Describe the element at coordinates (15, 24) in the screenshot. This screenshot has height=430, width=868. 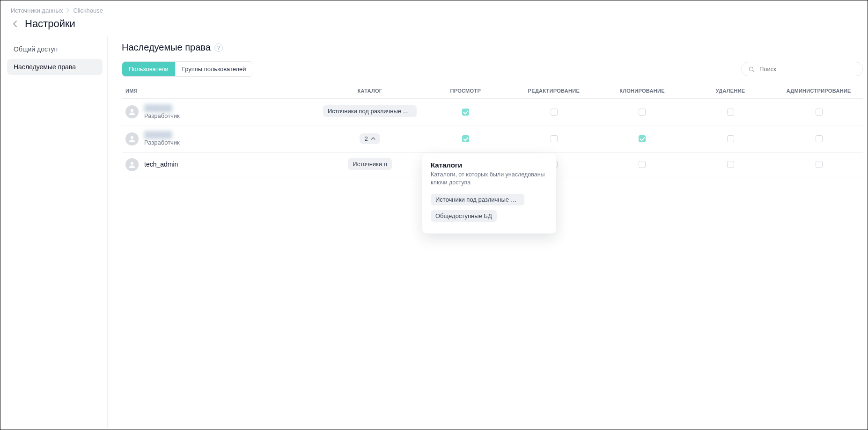
I see `back-button` at that location.